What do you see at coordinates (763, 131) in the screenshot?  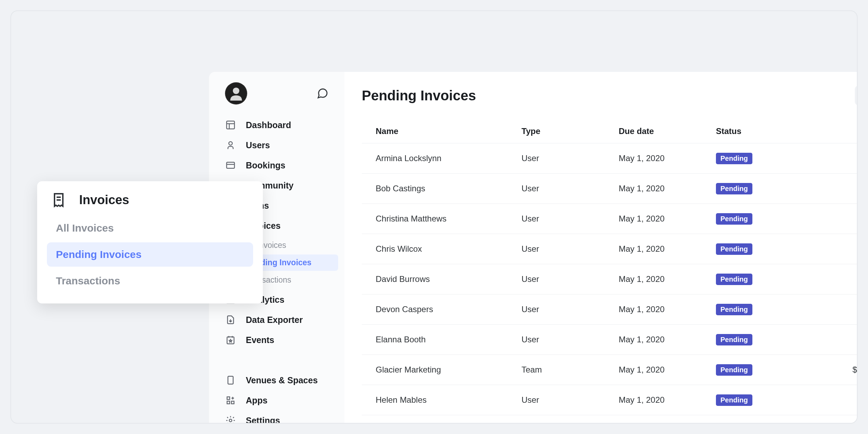 I see `column-header-status: Status` at bounding box center [763, 131].